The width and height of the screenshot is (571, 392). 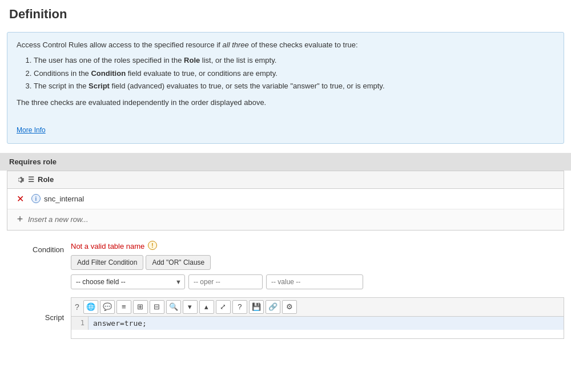 I want to click on oper-input, so click(x=226, y=282).